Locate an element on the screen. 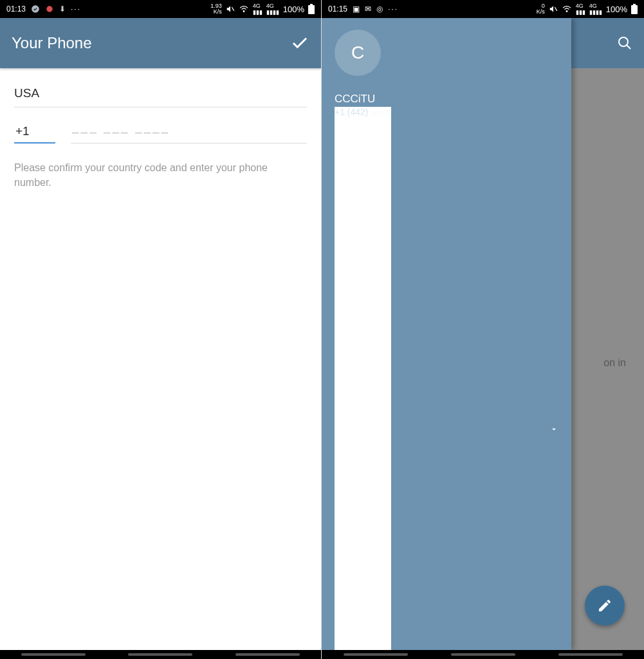  drawer-user-name: CCCiTU is located at coordinates (363, 99).